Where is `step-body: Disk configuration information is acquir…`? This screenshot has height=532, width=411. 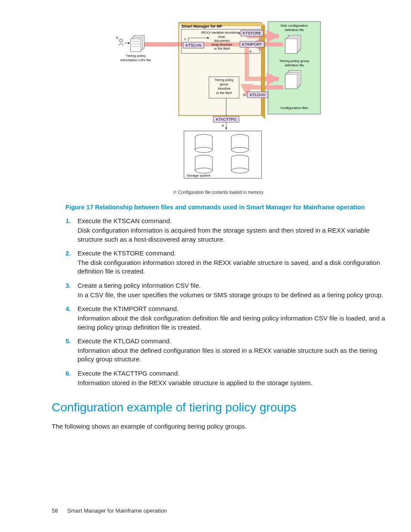 step-body: Disk configuration information is acquir… is located at coordinates (231, 235).